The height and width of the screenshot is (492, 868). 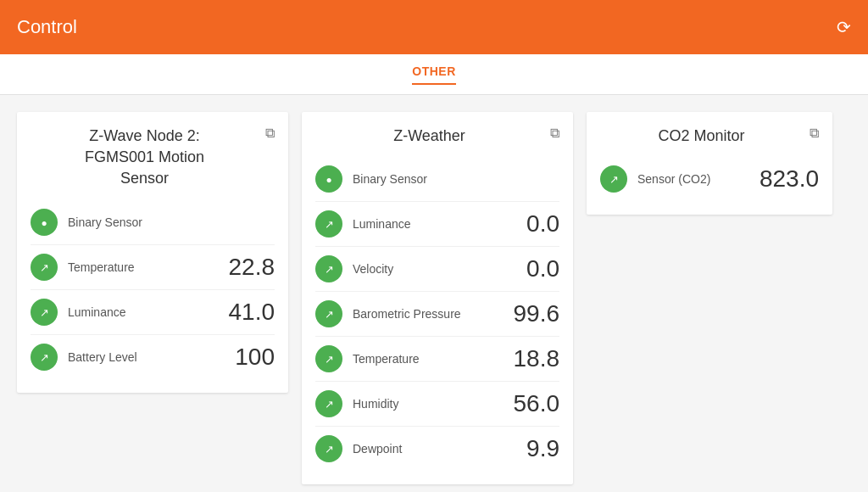 I want to click on sensor-value: 18.8, so click(x=537, y=359).